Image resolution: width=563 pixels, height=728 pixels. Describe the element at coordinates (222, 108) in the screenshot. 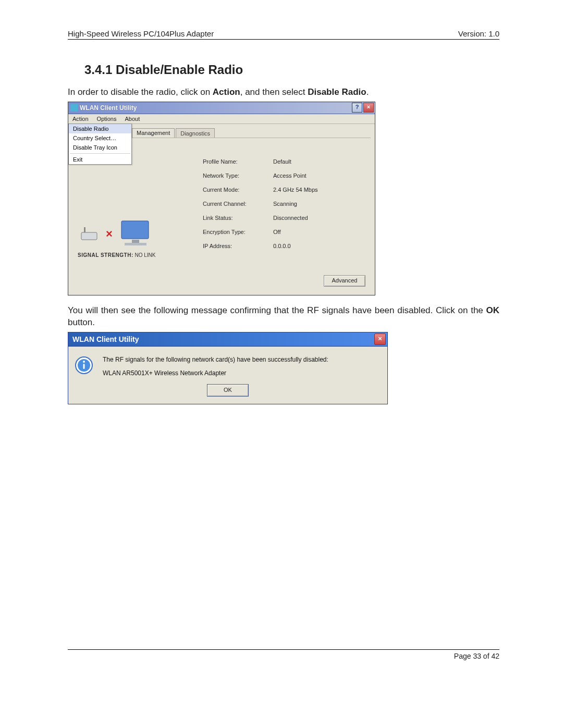

I see `titlebar: WLAN Client Utility ? ×` at that location.